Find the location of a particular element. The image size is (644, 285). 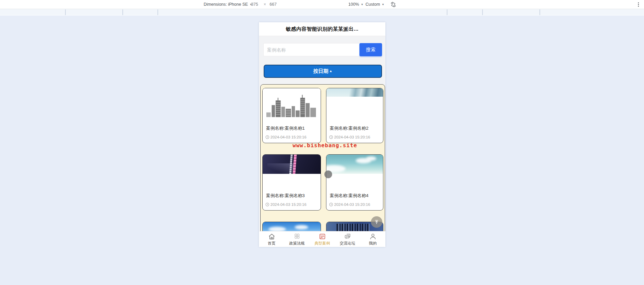

home-icon is located at coordinates (272, 236).